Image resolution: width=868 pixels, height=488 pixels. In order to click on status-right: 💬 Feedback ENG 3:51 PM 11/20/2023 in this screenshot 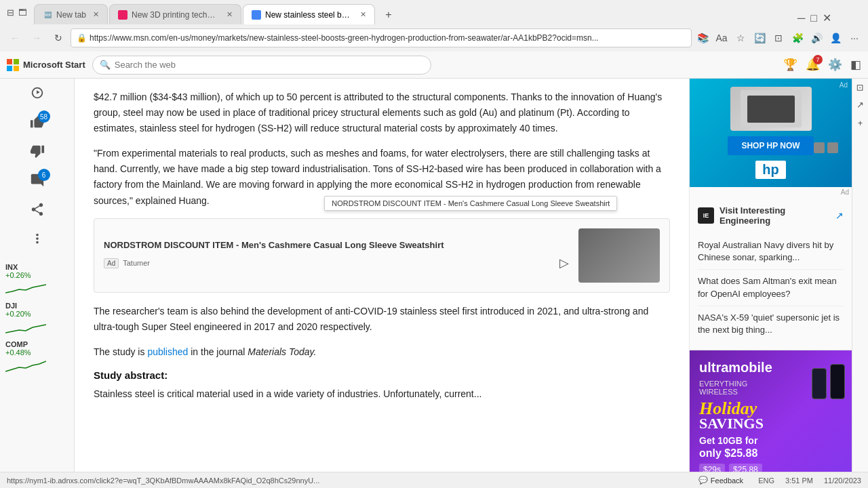, I will do `click(778, 480)`.